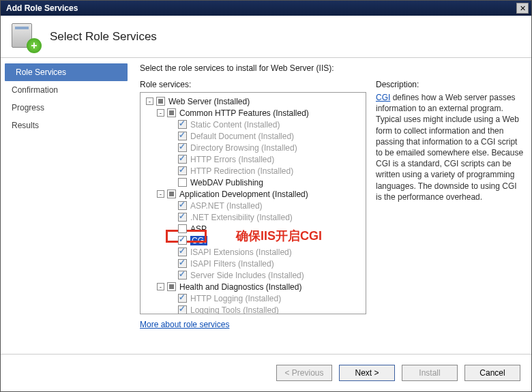 This screenshot has height=392, width=532. I want to click on tree-node-label: ASP, so click(198, 229).